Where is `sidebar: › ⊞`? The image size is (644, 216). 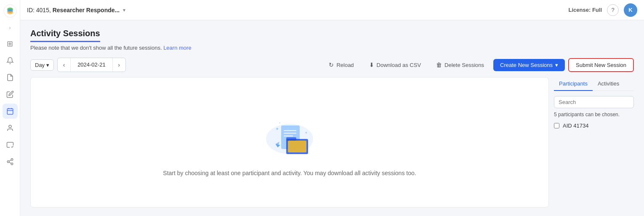 sidebar: › ⊞ is located at coordinates (10, 108).